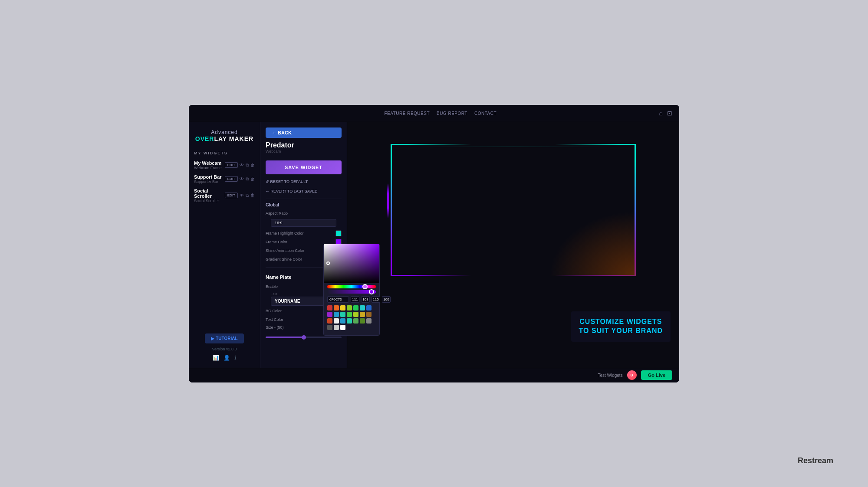 The width and height of the screenshot is (868, 487). I want to click on promo-box: CUSTOMIZE WIDGETS TO SUIT YOUR BRAND, so click(621, 327).